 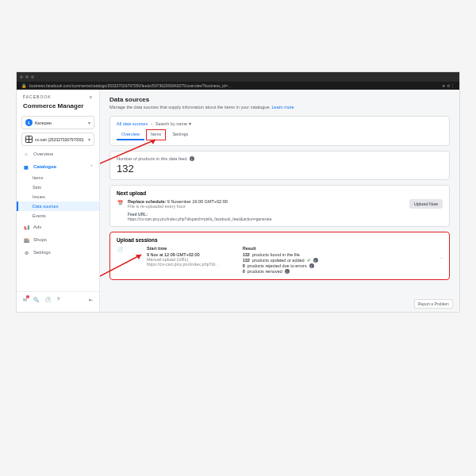 I want to click on grid-icon, so click(x=29, y=140).